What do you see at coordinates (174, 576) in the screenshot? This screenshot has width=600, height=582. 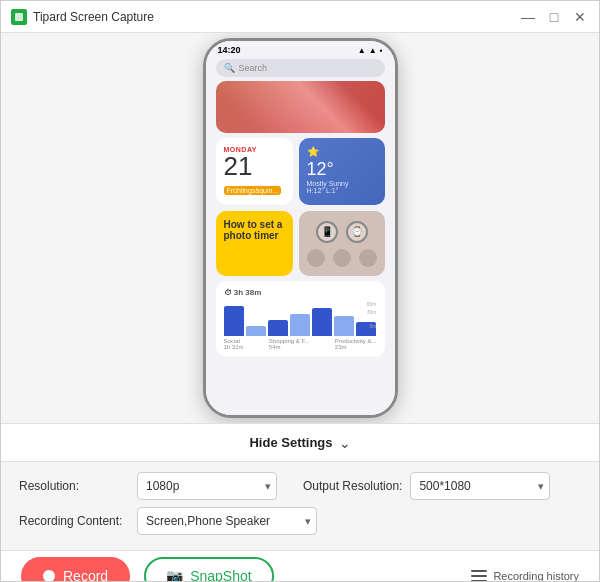 I see `camera-icon: 📷` at bounding box center [174, 576].